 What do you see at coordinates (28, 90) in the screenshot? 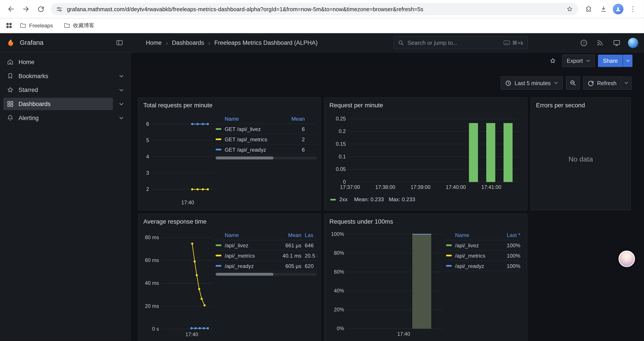
I see `sidebar-item-label: Starred` at bounding box center [28, 90].